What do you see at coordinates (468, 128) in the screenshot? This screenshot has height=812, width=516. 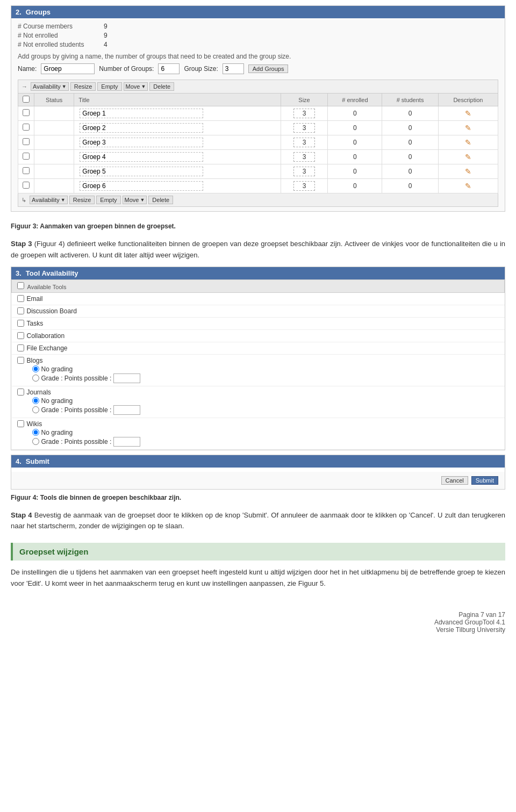 I see `edit-icon-1: ✎` at bounding box center [468, 128].